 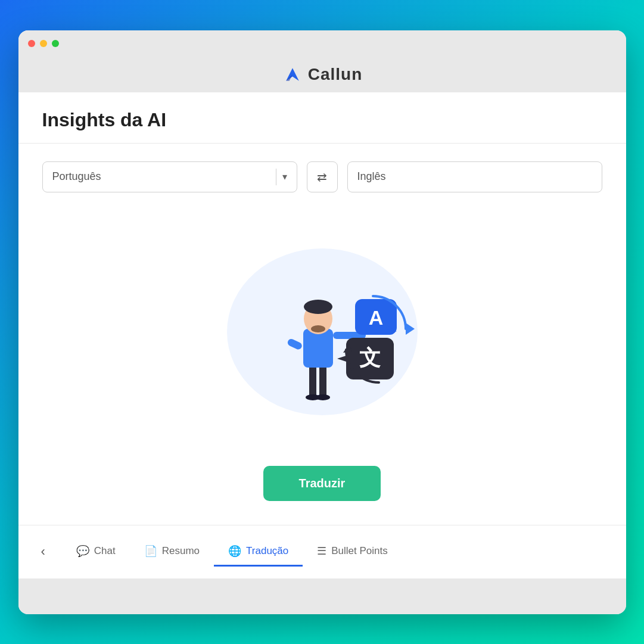 I want to click on tab-bullet-points: ☰ Bullet Points, so click(x=353, y=552).